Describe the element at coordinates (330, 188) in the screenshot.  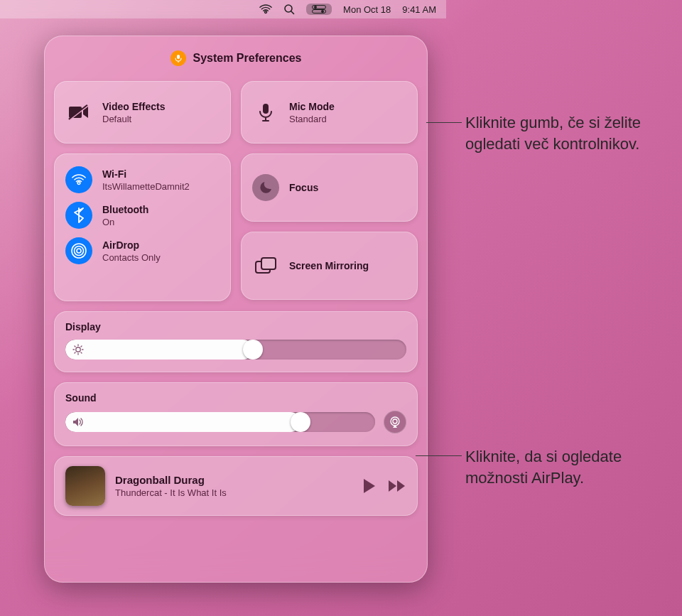
I see `focus-tile: Focus` at that location.